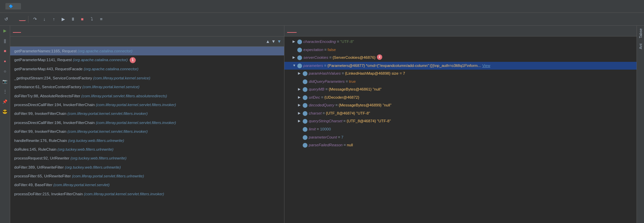 Image resolution: width=644 pixels, height=223 pixels. Describe the element at coordinates (460, 138) in the screenshot. I see `variable-row: parameterCount = 7` at that location.